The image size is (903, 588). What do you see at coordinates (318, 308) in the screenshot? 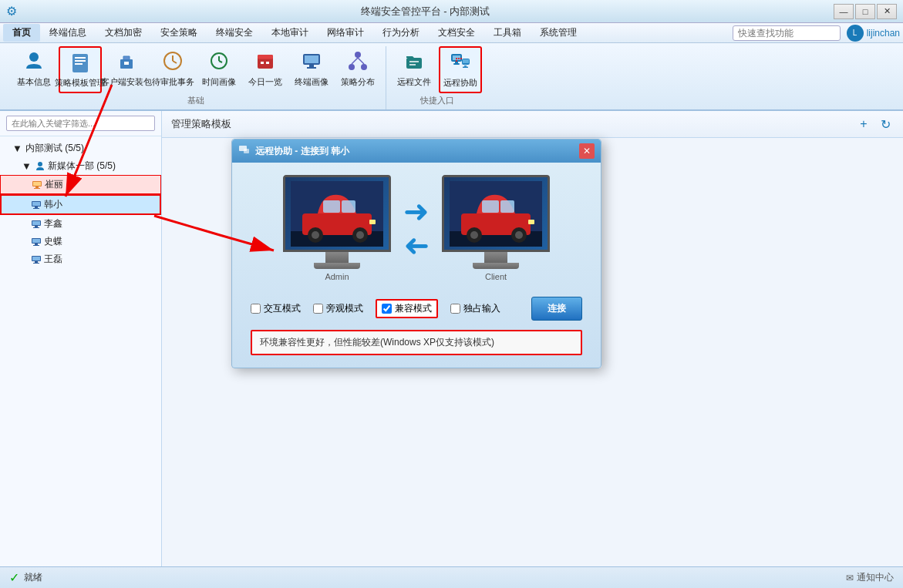
I see `bystander-mode-checkbox` at bounding box center [318, 308].